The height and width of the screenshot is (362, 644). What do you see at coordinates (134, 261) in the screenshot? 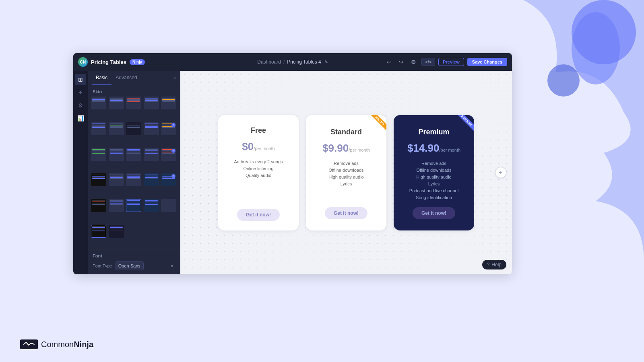
I see `font-section: Font Font Type Open Sans Roboto Lato Mon…` at bounding box center [134, 261].